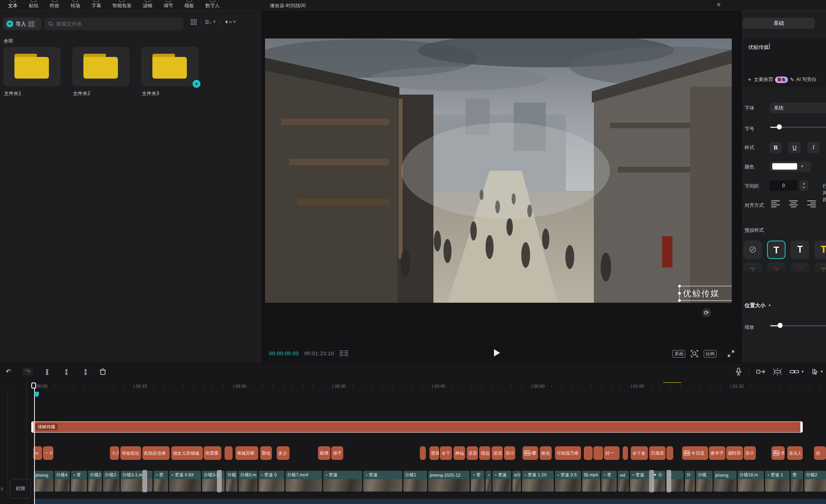  I want to click on subtitle-clip: 神仙, so click(460, 453).